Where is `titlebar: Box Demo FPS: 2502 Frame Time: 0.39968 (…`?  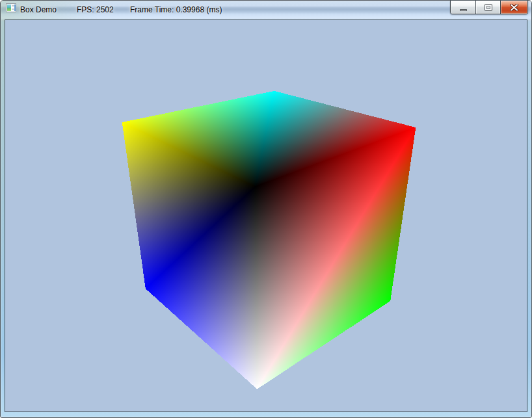 titlebar: Box Demo FPS: 2502 Frame Time: 0.39968 (… is located at coordinates (266, 10).